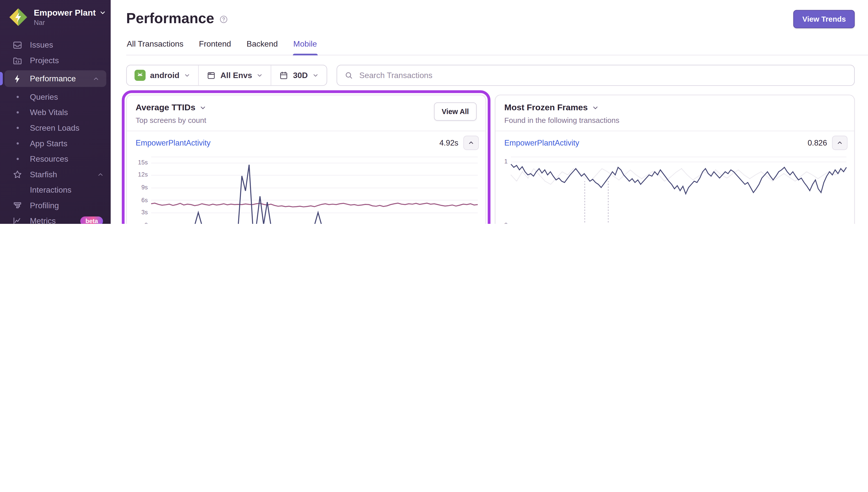 The image size is (868, 492). I want to click on tab-all-transactions: All Transactions, so click(155, 47).